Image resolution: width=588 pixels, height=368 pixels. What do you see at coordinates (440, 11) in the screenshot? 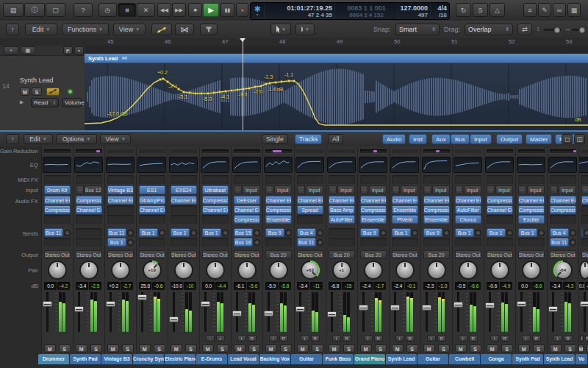
I see `lcd-signature-section: 4/4 /16` at bounding box center [440, 11].